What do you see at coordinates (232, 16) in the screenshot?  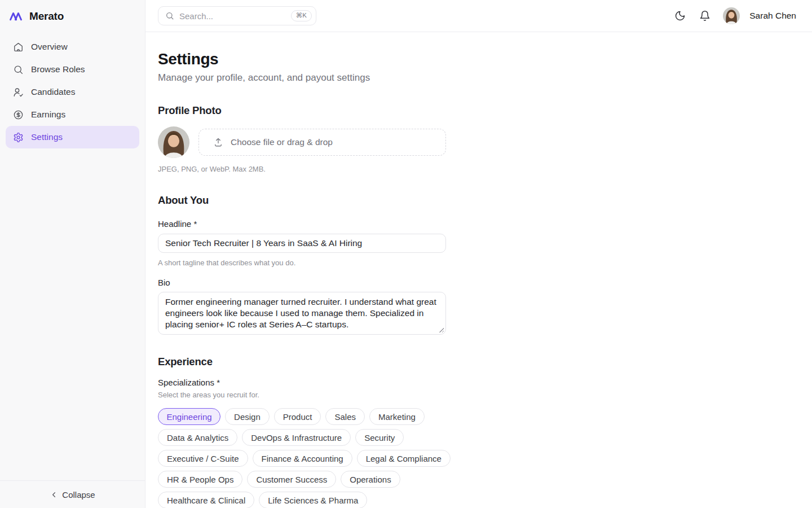 I see `search-input` at bounding box center [232, 16].